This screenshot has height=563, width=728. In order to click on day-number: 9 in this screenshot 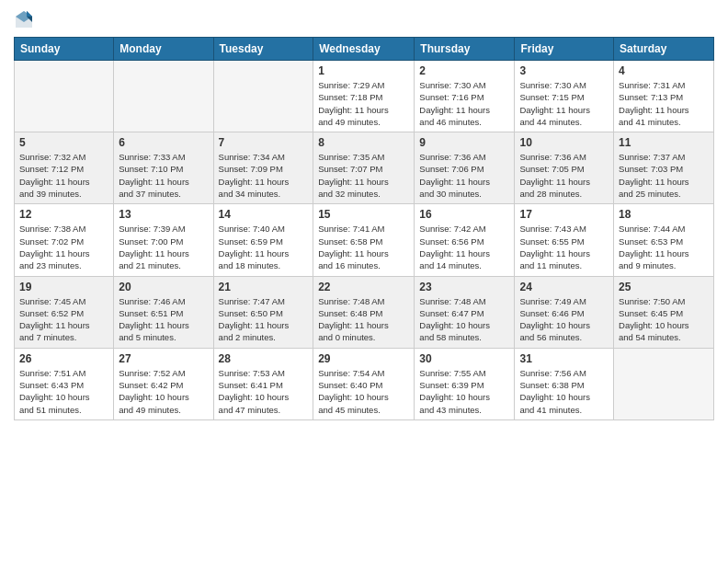, I will do `click(464, 143)`.